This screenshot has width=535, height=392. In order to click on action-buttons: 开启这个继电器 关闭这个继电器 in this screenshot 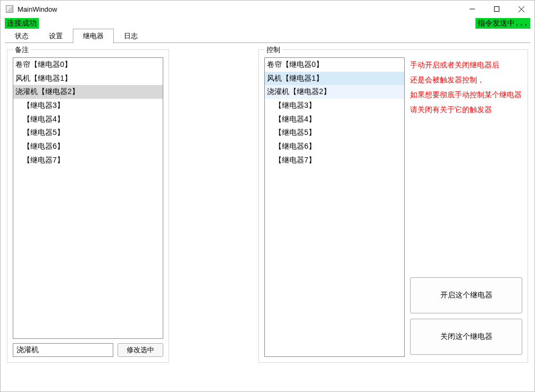, I will do `click(466, 317)`.